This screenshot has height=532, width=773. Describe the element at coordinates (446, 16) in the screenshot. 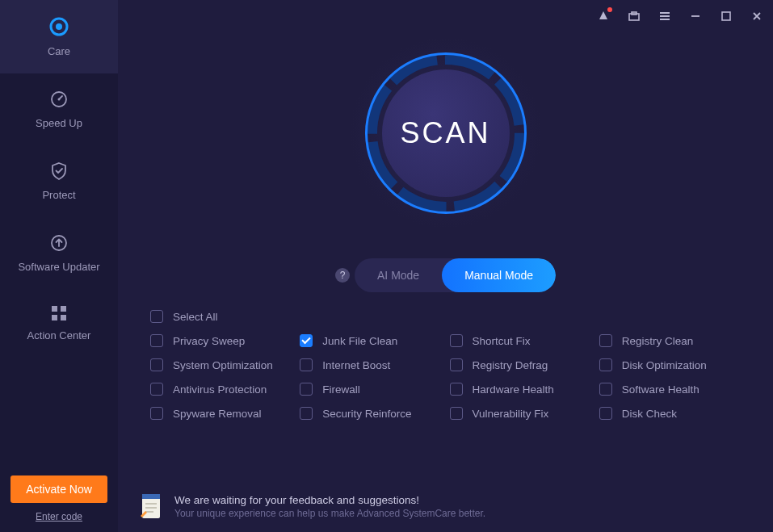

I see `titlebar` at that location.